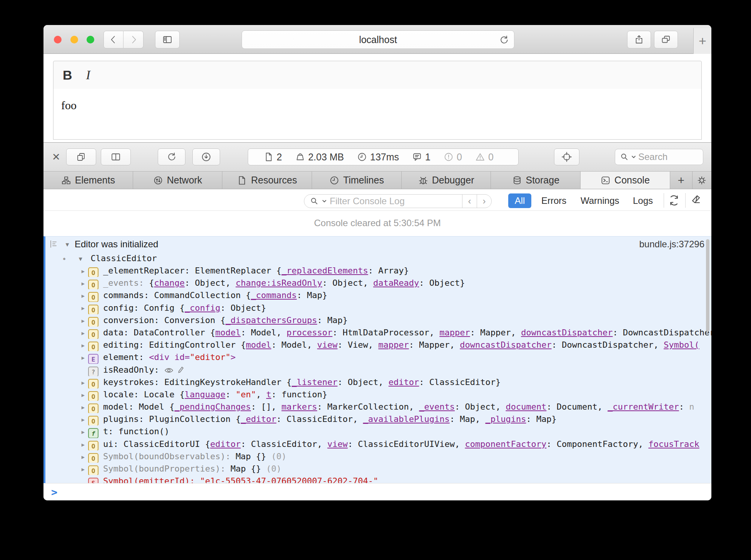 The height and width of the screenshot is (560, 751). I want to click on source-link: bundle.js:37296, so click(672, 244).